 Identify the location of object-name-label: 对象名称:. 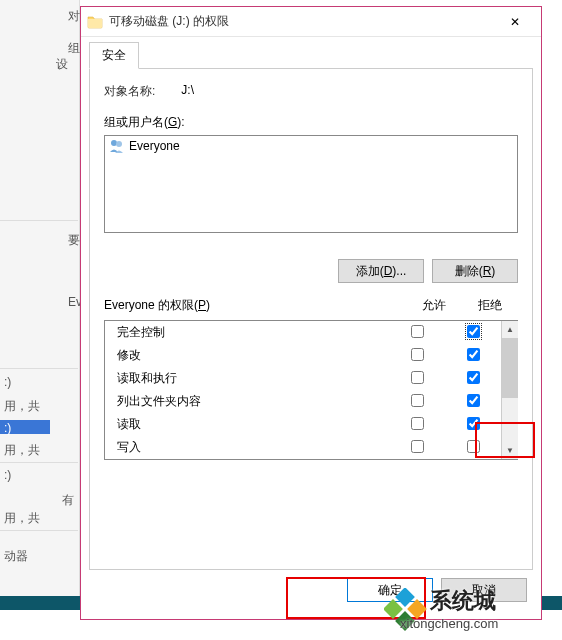
(130, 92).